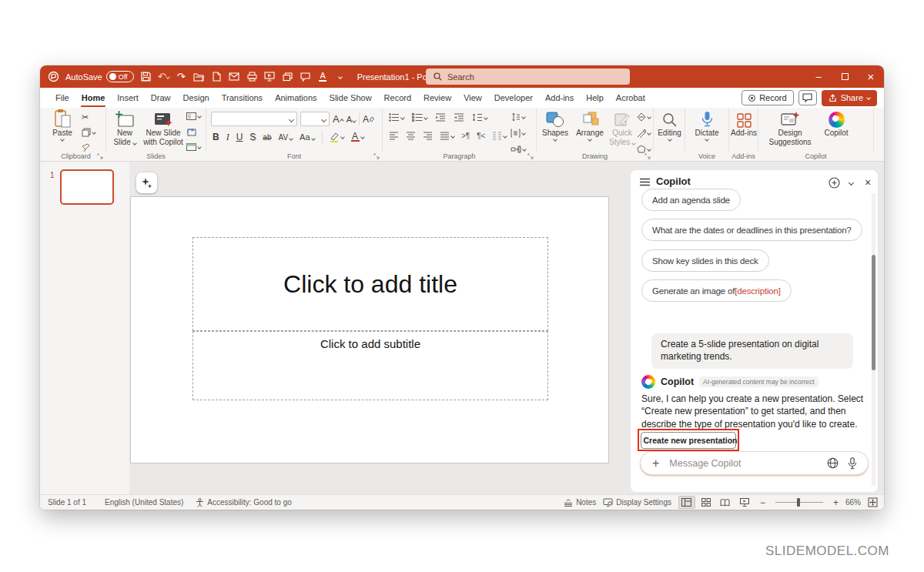 The image size is (924, 572). I want to click on undo-icon: ↶, so click(163, 77).